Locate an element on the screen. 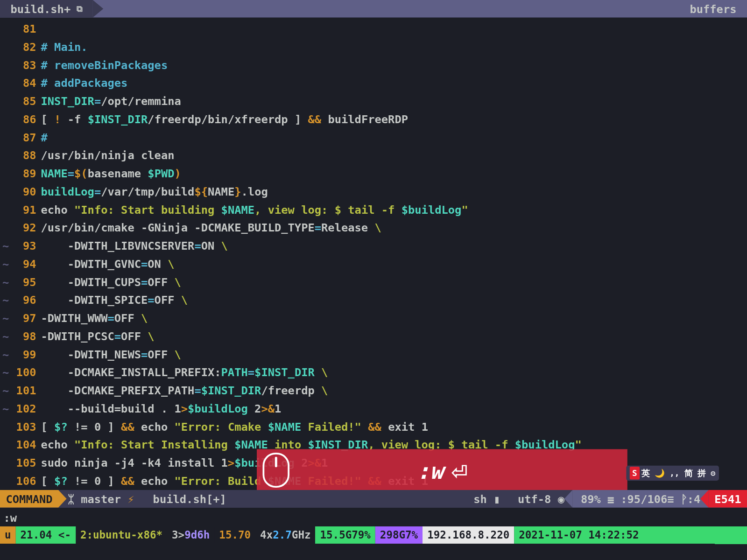 The image size is (747, 560). line-number: 83 is located at coordinates (21, 65).